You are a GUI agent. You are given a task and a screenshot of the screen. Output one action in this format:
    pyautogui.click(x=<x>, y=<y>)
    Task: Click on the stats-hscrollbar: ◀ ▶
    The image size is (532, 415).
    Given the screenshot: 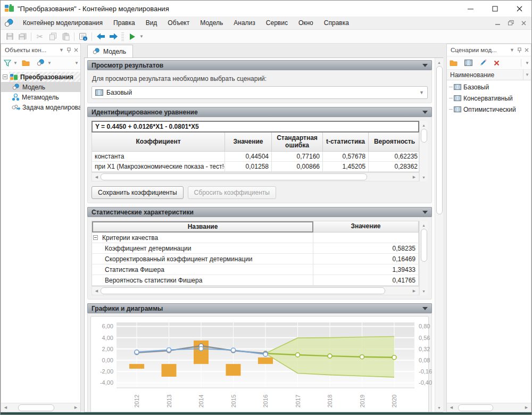 What is the action you would take?
    pyautogui.click(x=255, y=290)
    